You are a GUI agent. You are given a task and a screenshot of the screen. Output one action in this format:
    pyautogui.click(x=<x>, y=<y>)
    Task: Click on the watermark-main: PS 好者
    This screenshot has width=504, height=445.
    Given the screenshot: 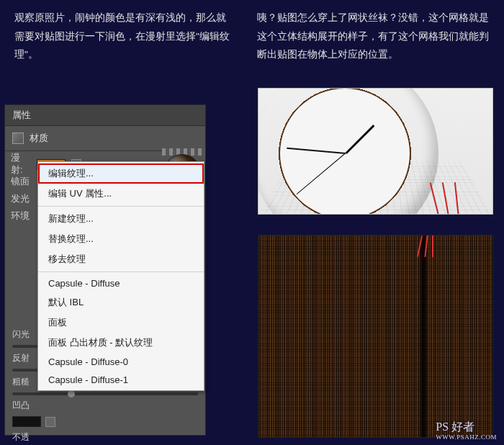 What is the action you would take?
    pyautogui.click(x=467, y=428)
    